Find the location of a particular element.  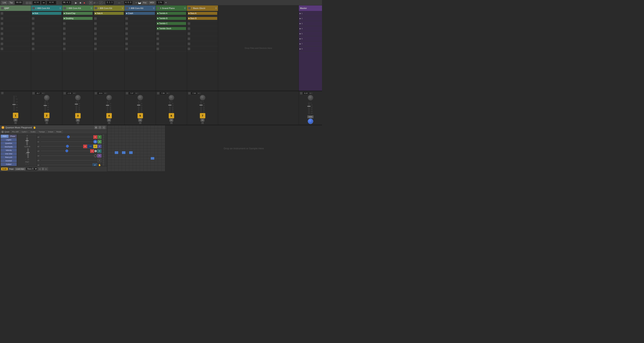

nav-phs-shift: Phs shift is located at coordinates (15, 132).